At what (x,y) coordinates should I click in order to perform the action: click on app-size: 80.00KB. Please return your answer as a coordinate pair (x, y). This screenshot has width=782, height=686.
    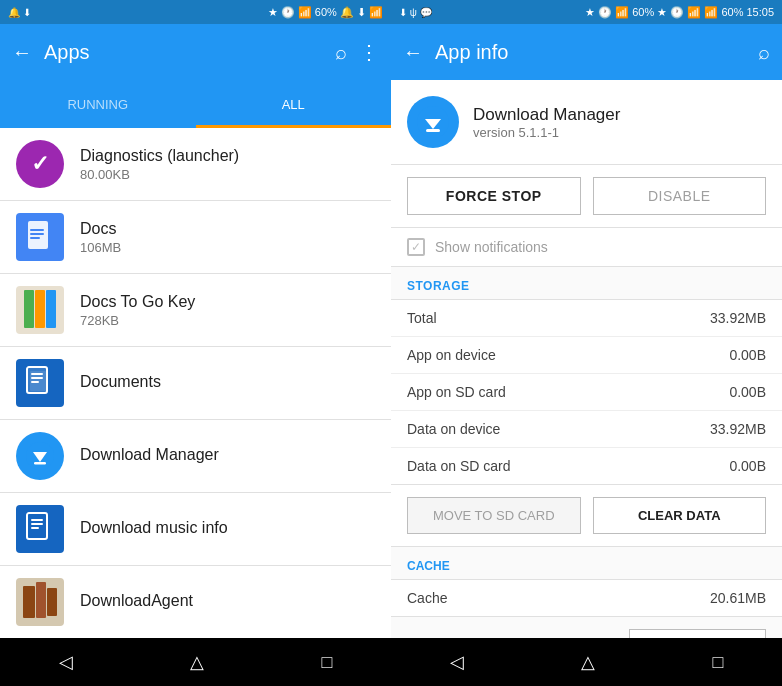
    Looking at the image, I should click on (228, 174).